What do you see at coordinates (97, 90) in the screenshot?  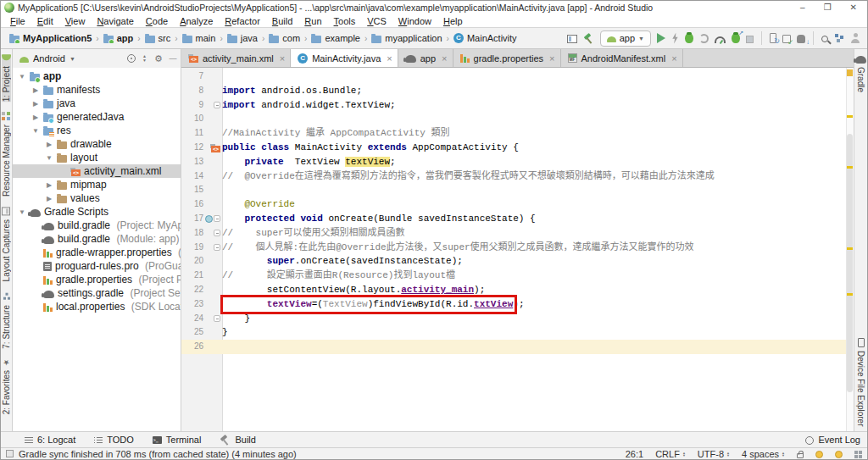 I see `tree-item-manifests: ▶manifests` at bounding box center [97, 90].